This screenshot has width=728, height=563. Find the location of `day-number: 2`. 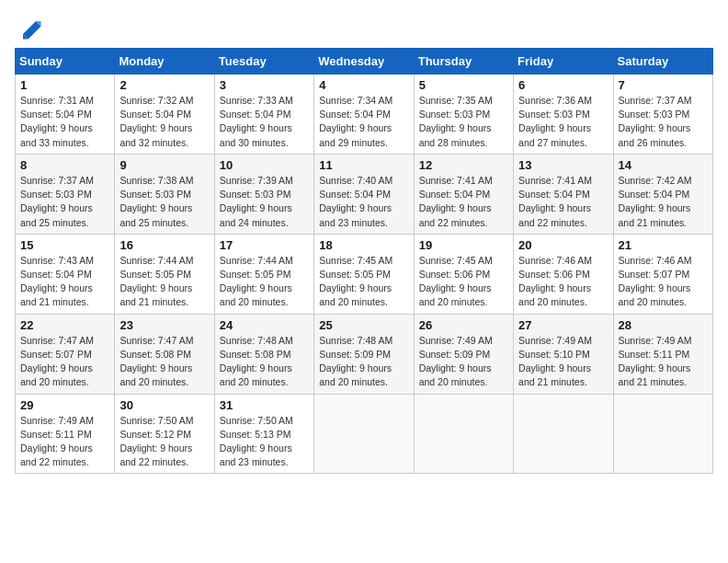

day-number: 2 is located at coordinates (164, 85).